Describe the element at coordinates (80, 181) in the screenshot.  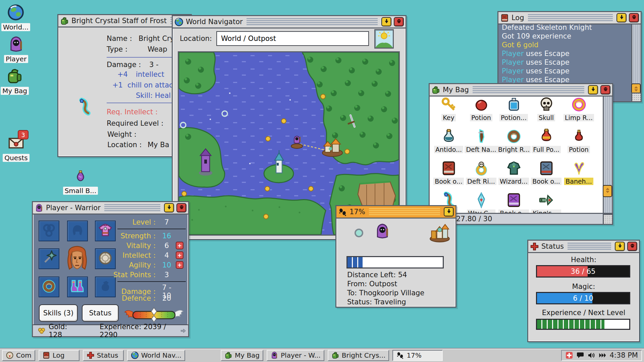
I see `desktop-icon-smallbag: Small B...` at that location.